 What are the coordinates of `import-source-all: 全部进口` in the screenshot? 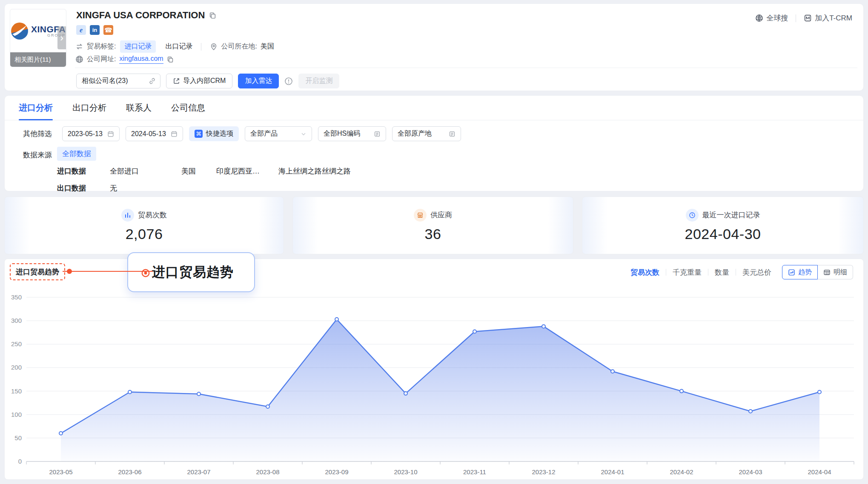 It's located at (124, 171).